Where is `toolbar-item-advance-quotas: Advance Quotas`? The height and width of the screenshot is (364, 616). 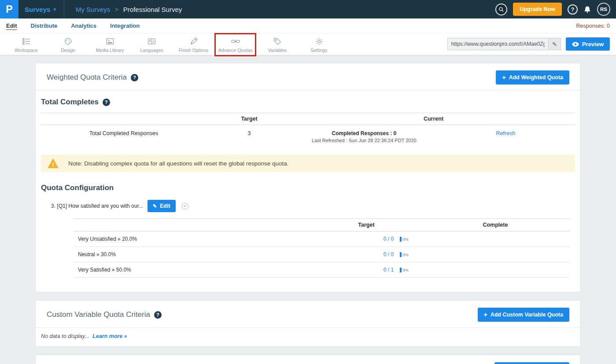
toolbar-item-advance-quotas: Advance Quotas is located at coordinates (235, 45).